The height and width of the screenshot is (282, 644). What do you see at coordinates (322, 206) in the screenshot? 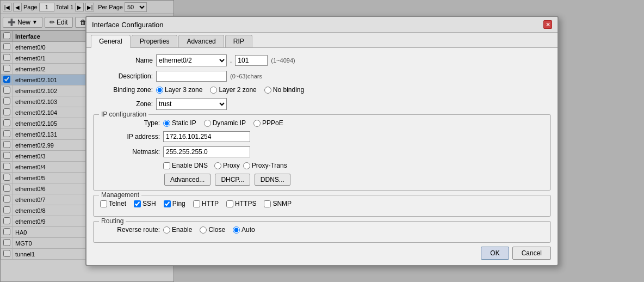
I see `management-section: Management Telnet SSH Ping` at bounding box center [322, 206].